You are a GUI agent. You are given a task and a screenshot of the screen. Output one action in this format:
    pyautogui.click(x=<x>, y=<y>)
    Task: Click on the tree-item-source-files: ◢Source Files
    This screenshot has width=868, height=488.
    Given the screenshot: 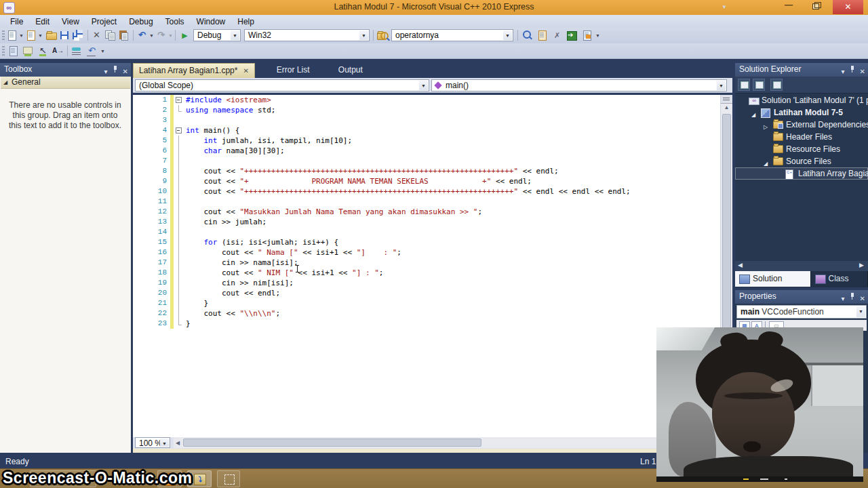 What is the action you would take?
    pyautogui.click(x=802, y=161)
    